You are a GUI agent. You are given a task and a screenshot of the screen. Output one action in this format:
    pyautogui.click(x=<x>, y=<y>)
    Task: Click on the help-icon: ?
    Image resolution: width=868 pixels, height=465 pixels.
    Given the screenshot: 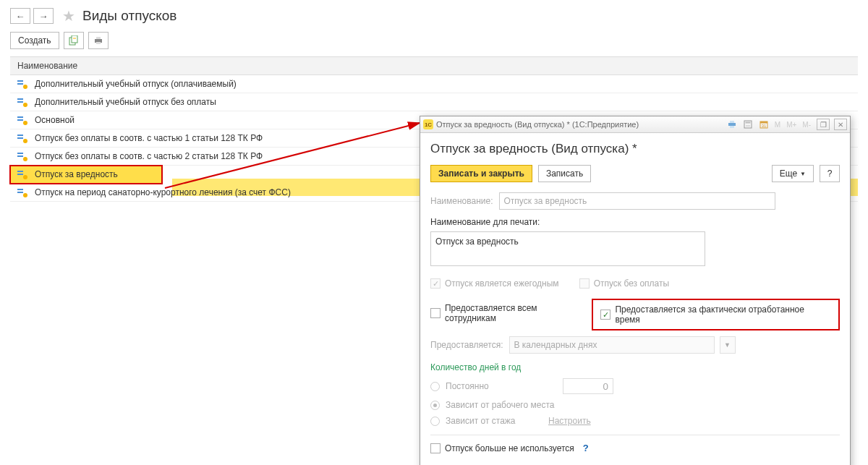 What is the action you would take?
    pyautogui.click(x=586, y=448)
    